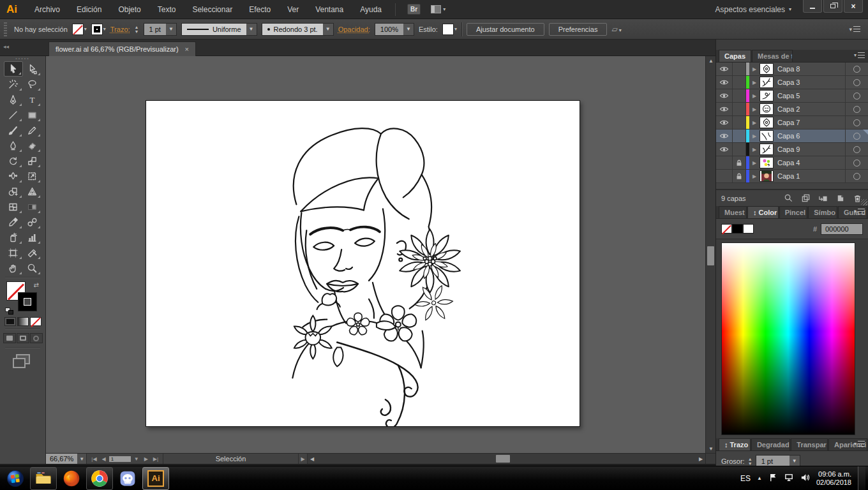 The width and height of the screenshot is (868, 490). What do you see at coordinates (763, 212) in the screenshot?
I see `panel-tab-color: ↕Color` at bounding box center [763, 212].